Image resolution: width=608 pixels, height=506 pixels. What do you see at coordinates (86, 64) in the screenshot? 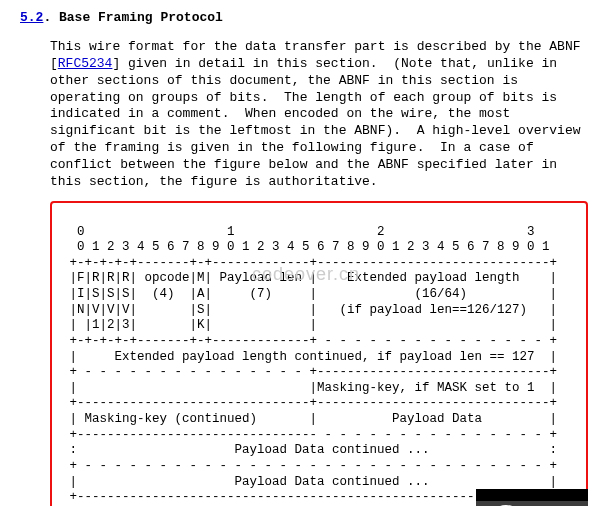
I see `rfc-link: RFC5234` at bounding box center [86, 64].